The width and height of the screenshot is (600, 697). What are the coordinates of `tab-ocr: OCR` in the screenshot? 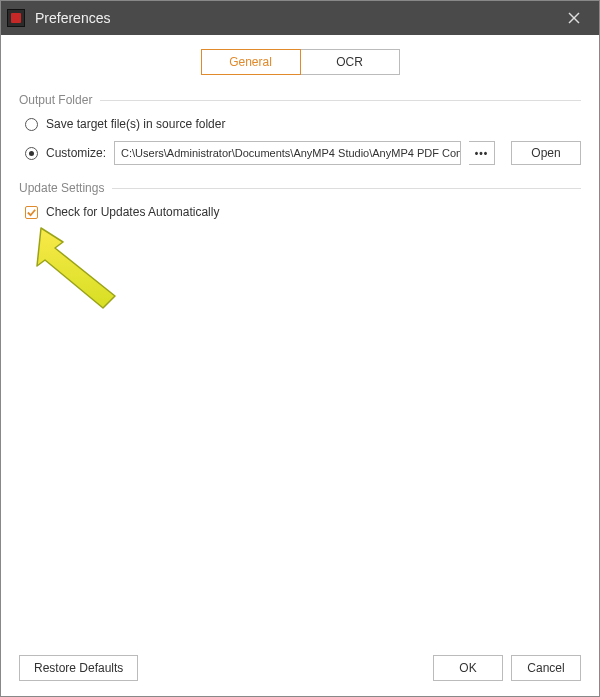 It's located at (350, 62).